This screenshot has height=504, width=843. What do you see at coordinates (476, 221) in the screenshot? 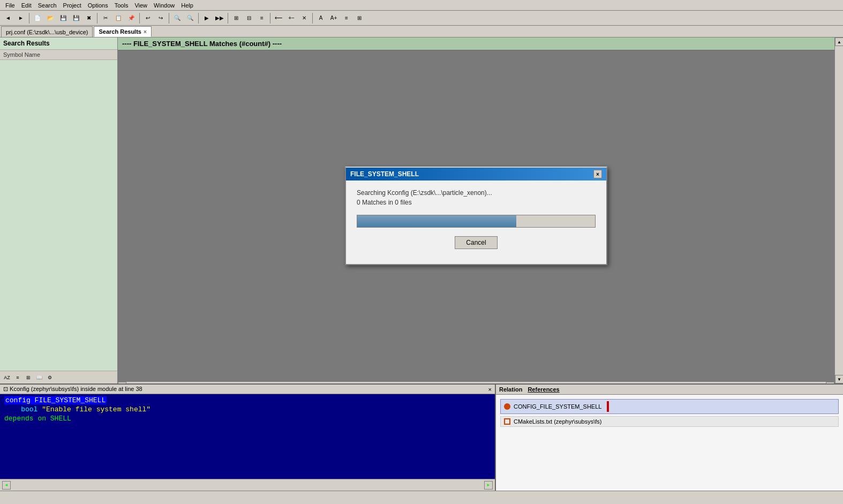
I see `progress-bar-container` at bounding box center [476, 221].